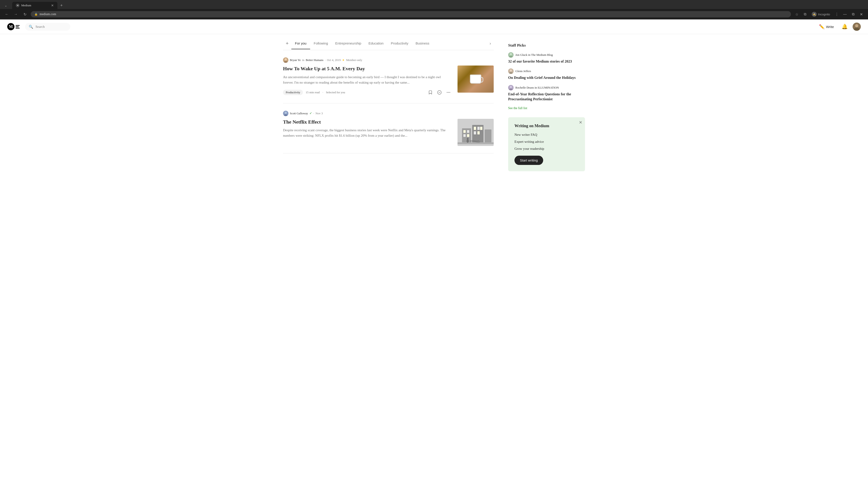  I want to click on pick-author-1: Jon Gluck in The Medium Blog, so click(534, 55).